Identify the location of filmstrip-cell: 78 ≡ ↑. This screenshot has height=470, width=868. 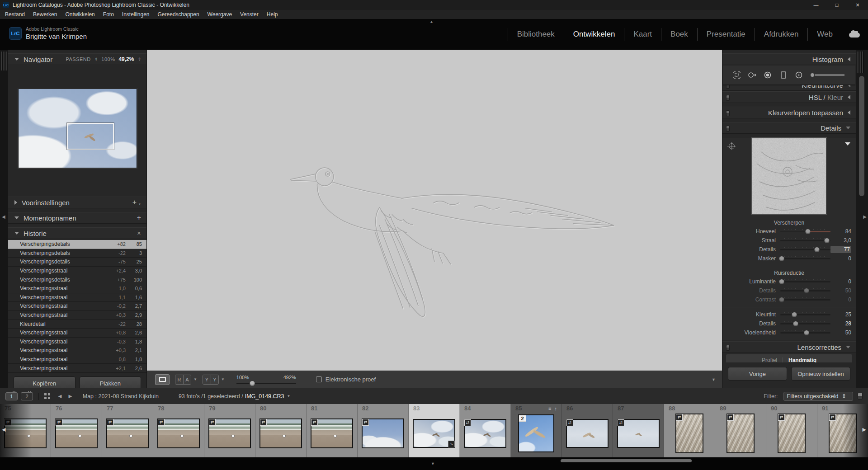
(179, 431).